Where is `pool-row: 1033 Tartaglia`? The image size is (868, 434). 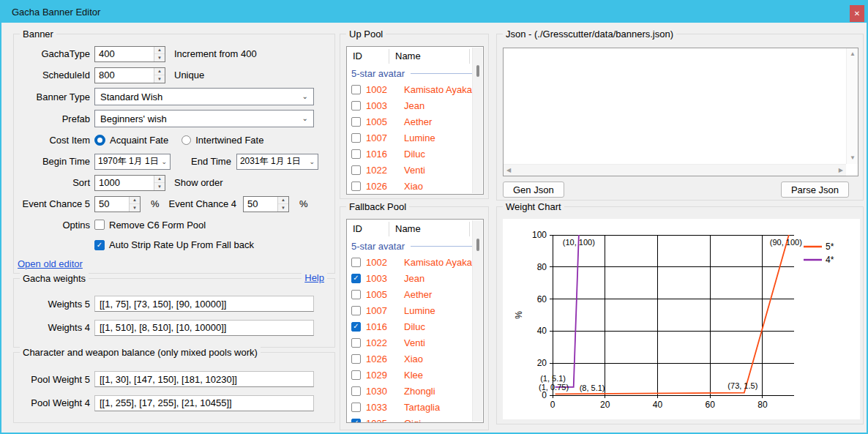 pool-row: 1033 Tartaglia is located at coordinates (415, 407).